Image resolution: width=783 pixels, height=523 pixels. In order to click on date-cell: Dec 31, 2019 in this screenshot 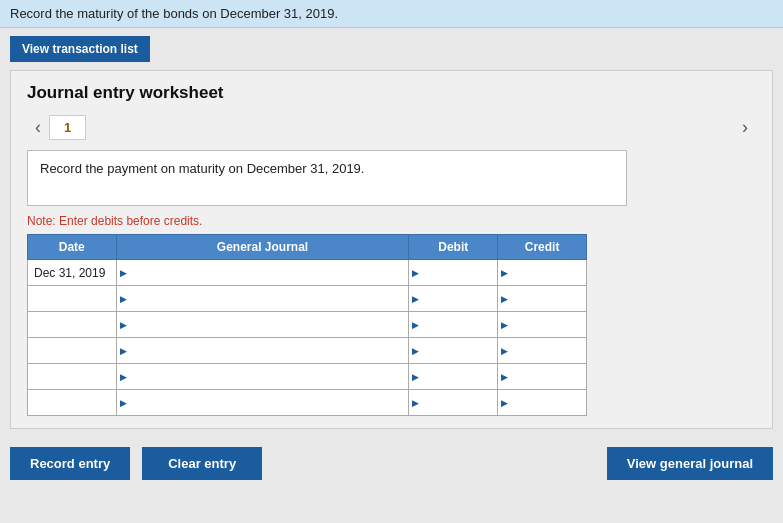, I will do `click(72, 273)`.